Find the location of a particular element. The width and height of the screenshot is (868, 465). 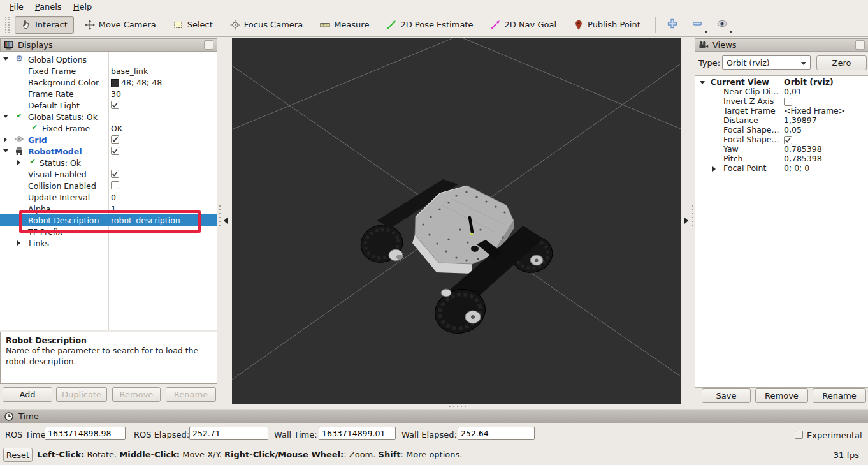

view-type-dropdown: Orbit (rviz) is located at coordinates (766, 63).